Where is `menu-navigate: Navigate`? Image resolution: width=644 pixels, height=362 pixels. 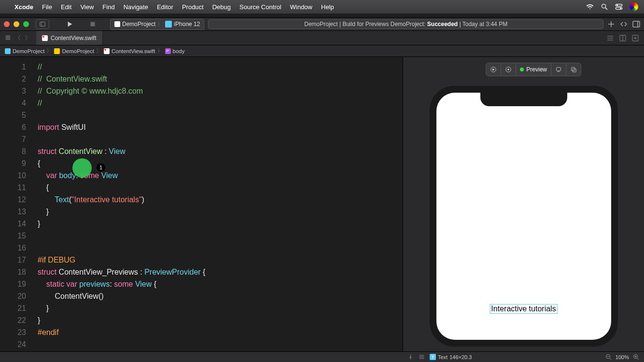
menu-navigate: Navigate is located at coordinates (136, 7).